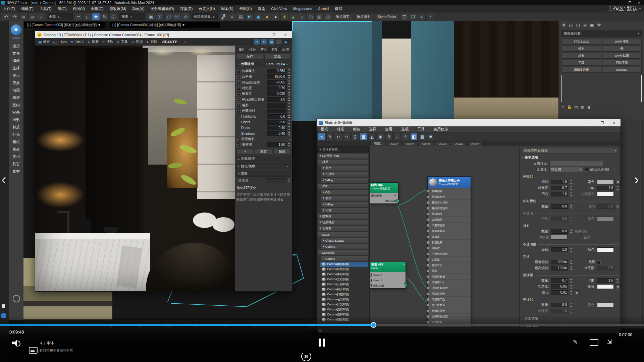 The image size is (644, 362). I want to click on toolbar-icon: ▭, so click(78, 17).